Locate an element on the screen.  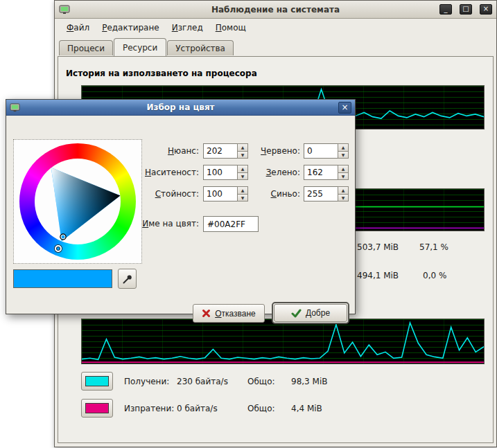
blue-input is located at coordinates (320, 194).